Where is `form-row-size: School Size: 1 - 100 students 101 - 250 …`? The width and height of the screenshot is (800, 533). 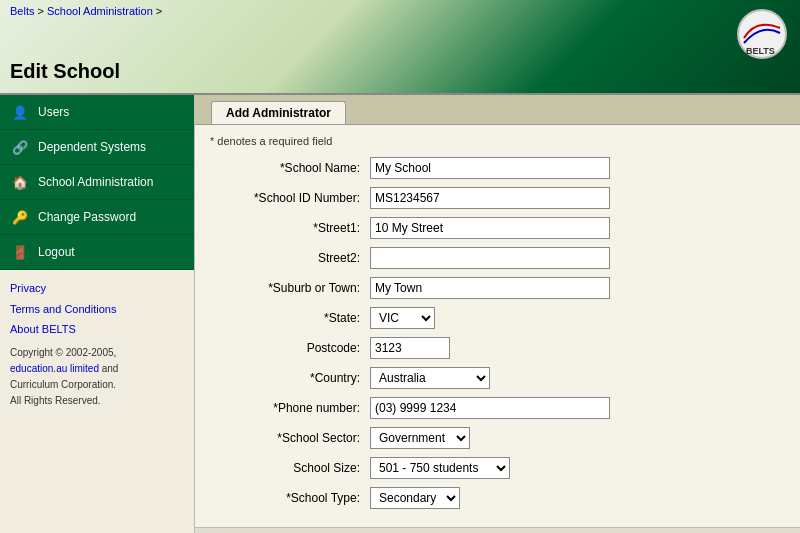
form-row-size: School Size: 1 - 100 students 101 - 250 … is located at coordinates (498, 468).